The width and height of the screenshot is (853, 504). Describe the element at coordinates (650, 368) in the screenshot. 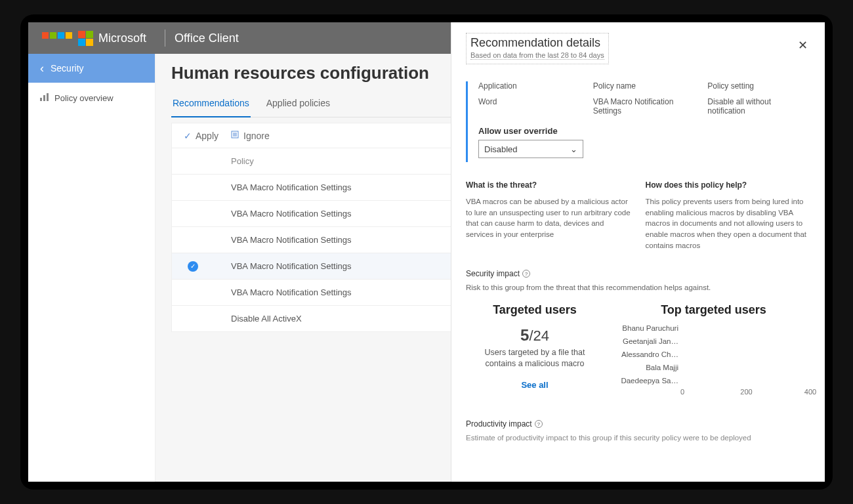

I see `bar-label: Bala Majji` at that location.